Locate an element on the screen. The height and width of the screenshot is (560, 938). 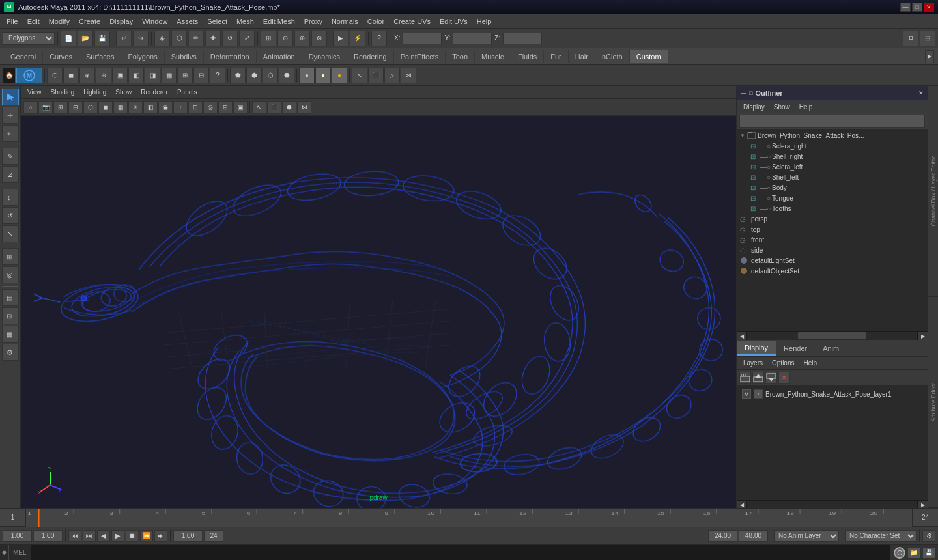
shelf-btn6: ◧ is located at coordinates (136, 76).